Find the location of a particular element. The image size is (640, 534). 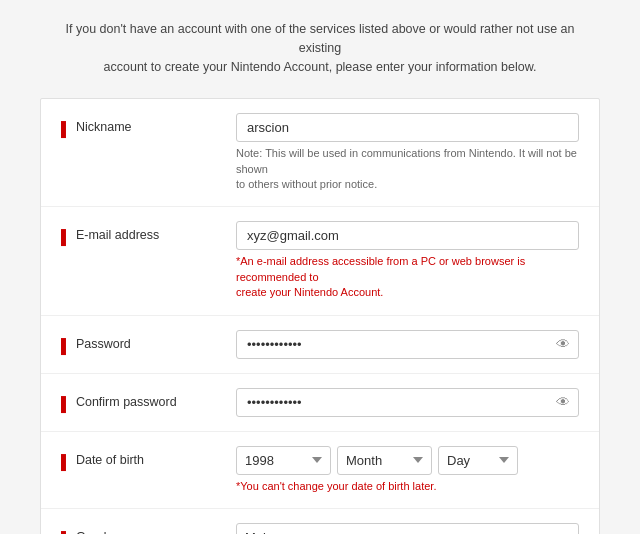

dob-hint: *You can't change your date of birth lat… is located at coordinates (408, 486).